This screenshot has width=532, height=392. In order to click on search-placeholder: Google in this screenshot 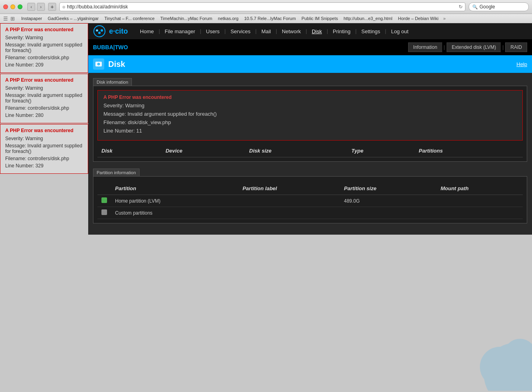, I will do `click(487, 7)`.